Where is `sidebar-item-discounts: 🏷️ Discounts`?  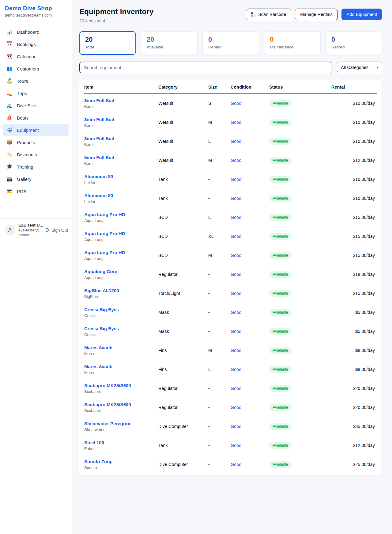 sidebar-item-discounts: 🏷️ Discounts is located at coordinates (36, 154).